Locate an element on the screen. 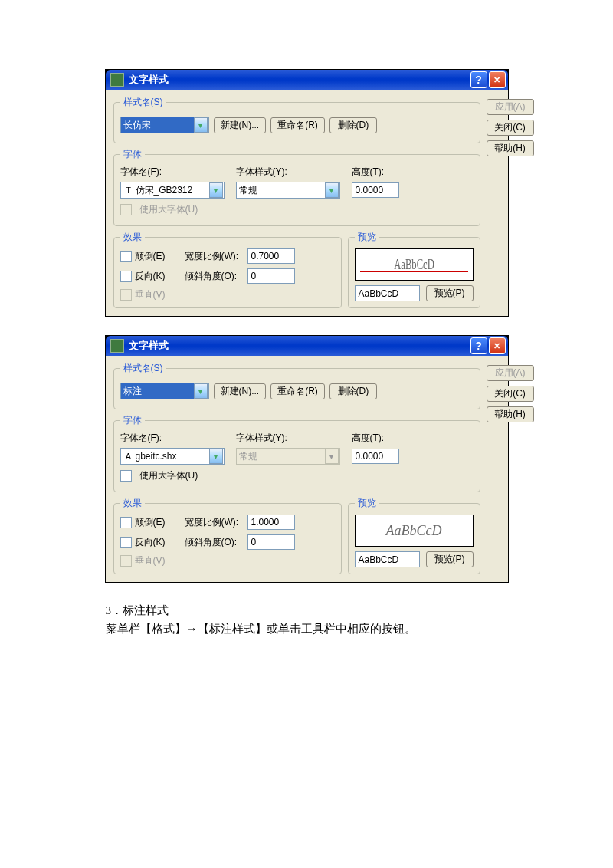 Image resolution: width=613 pixels, height=868 pixels. font-group: 字体 字体名(F): 字体样式(Y): 高度(T): T 仿宋_GB2312 常… is located at coordinates (297, 187).